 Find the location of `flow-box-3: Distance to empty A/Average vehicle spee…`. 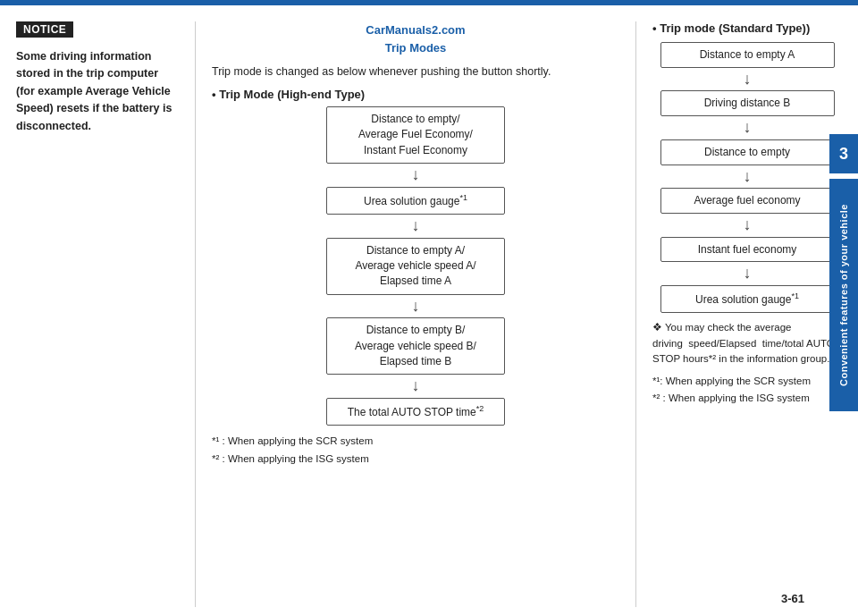

flow-box-3: Distance to empty A/Average vehicle spee… is located at coordinates (416, 266).